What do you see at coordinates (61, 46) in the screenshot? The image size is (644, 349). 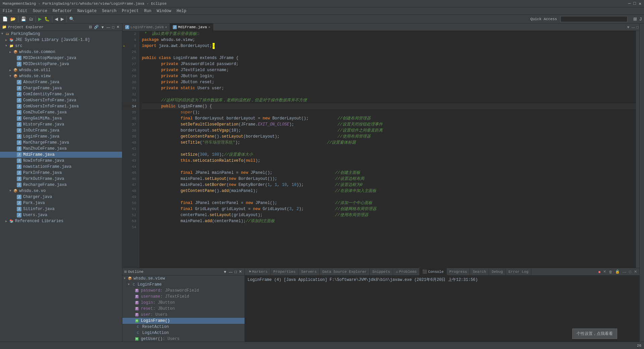 I see `tree-item-src: ▼ 📁 src` at bounding box center [61, 46].